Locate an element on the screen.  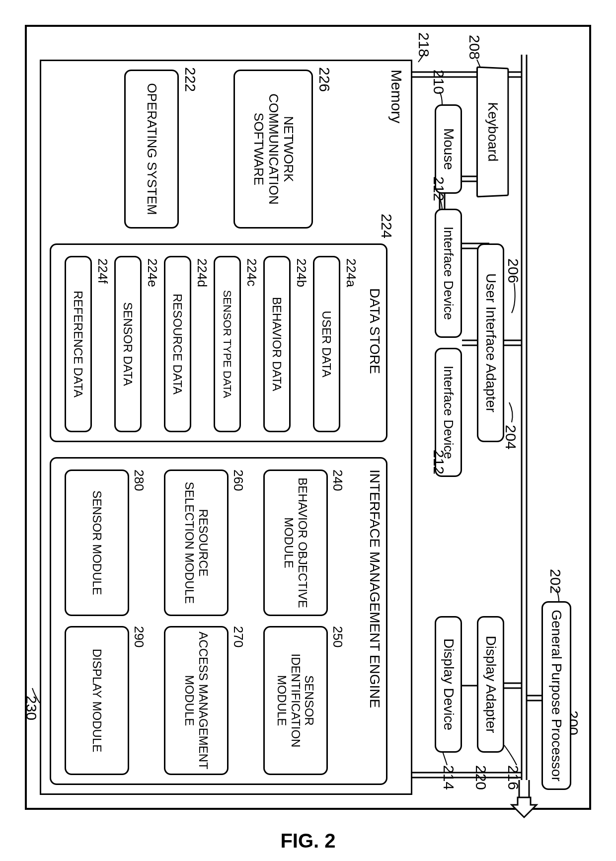
mouse-label: Mouse is located at coordinates (448, 149).